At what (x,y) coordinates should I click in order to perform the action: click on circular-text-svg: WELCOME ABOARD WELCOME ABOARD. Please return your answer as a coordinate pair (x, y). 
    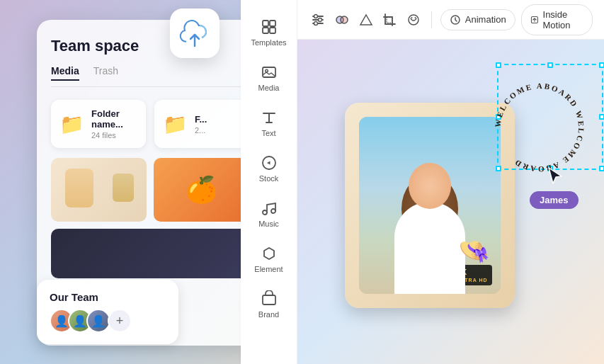
    Looking at the image, I should click on (540, 127).